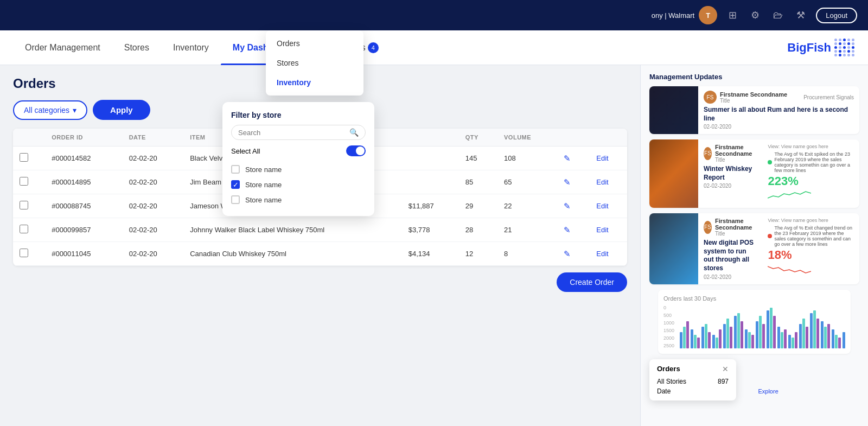 The image size is (868, 426). What do you see at coordinates (315, 63) in the screenshot?
I see `dropdown-item-stores: Stores` at bounding box center [315, 63].